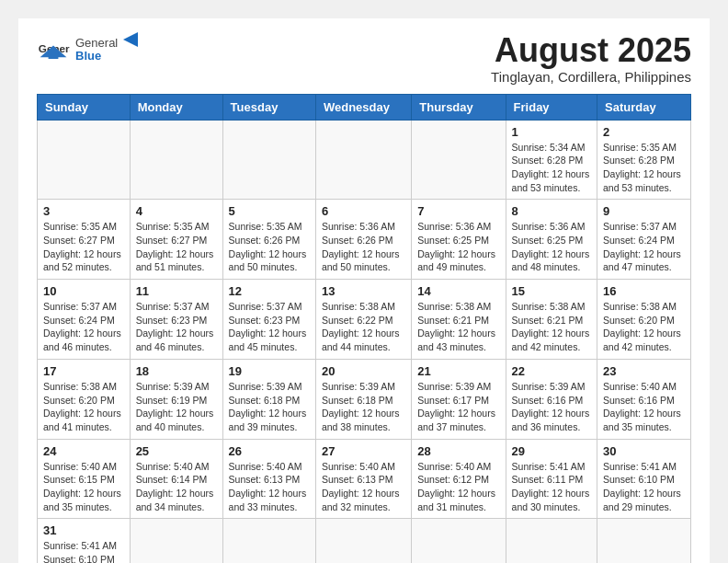  Describe the element at coordinates (552, 372) in the screenshot. I see `day-number: 22` at that location.